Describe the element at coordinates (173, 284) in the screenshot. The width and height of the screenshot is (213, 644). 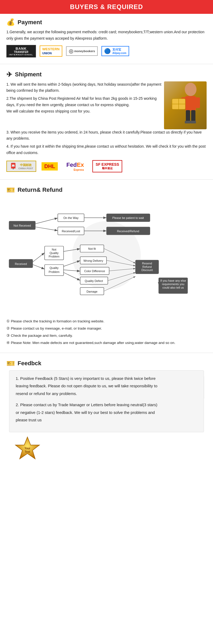
I see `svg-text: requirements you` at that location.